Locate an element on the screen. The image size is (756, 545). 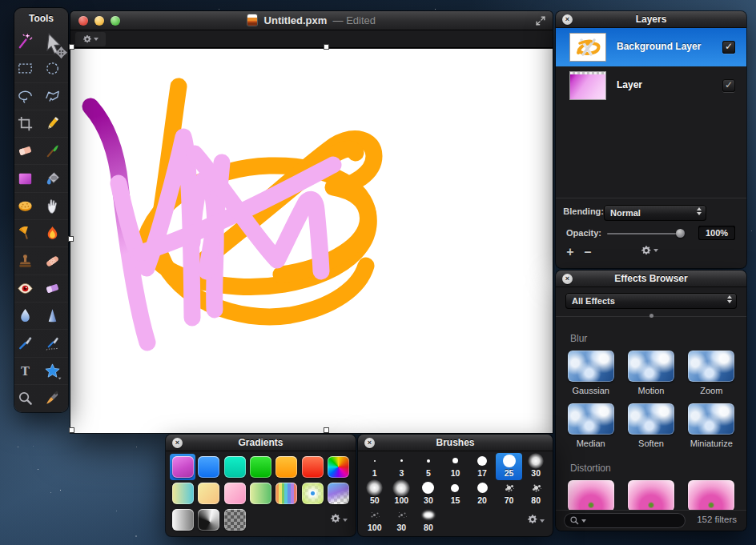
gradient-swatch-radial-transparent is located at coordinates (312, 493).